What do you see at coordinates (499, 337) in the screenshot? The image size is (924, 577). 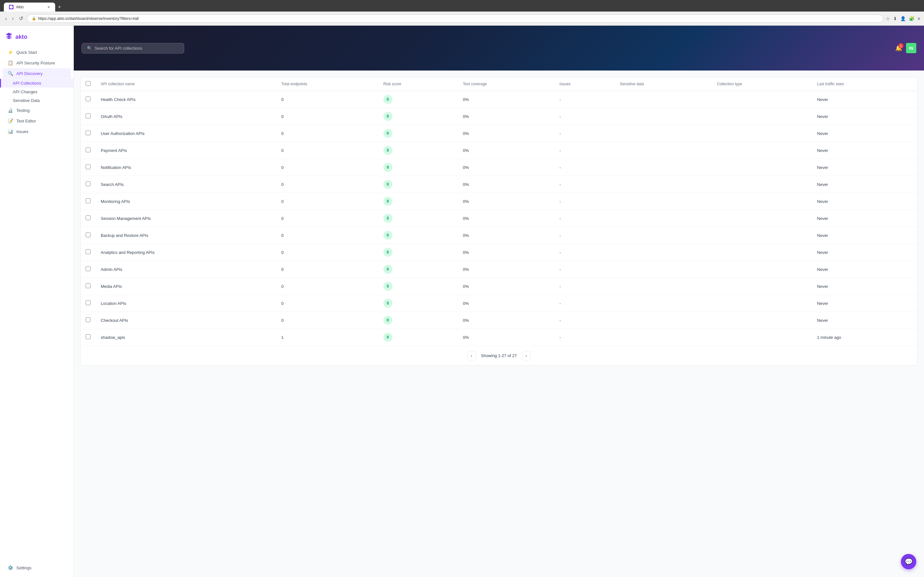 I see `table-row: shadow_apis 1 0 0% - 1 minute ago` at bounding box center [499, 337].